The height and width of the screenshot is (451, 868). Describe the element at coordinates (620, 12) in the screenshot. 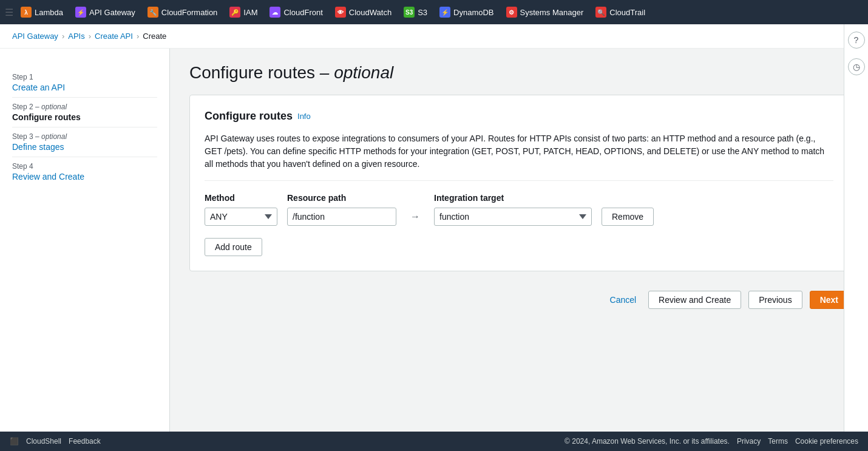

I see `nav-item-cloudtrail: 🔍CloudTrail` at that location.